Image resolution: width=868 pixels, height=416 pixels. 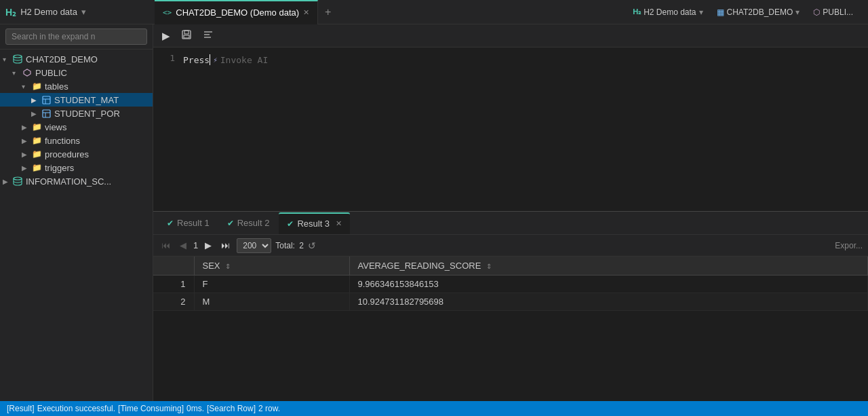 What do you see at coordinates (838, 12) in the screenshot?
I see `schema-label: PUBLI...` at bounding box center [838, 12].